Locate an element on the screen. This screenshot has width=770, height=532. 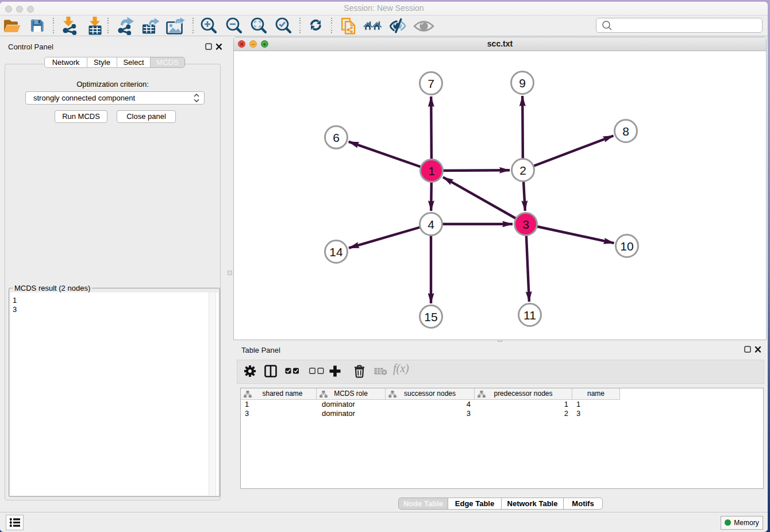
svg-text: 3 is located at coordinates (526, 224).